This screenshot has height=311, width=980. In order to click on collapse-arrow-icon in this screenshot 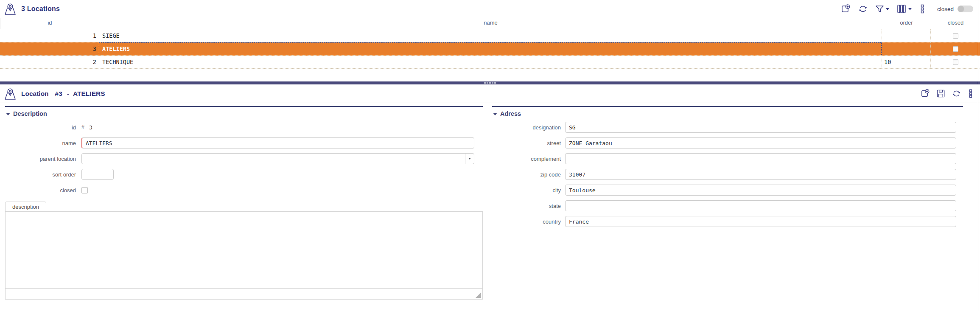, I will do `click(495, 114)`.